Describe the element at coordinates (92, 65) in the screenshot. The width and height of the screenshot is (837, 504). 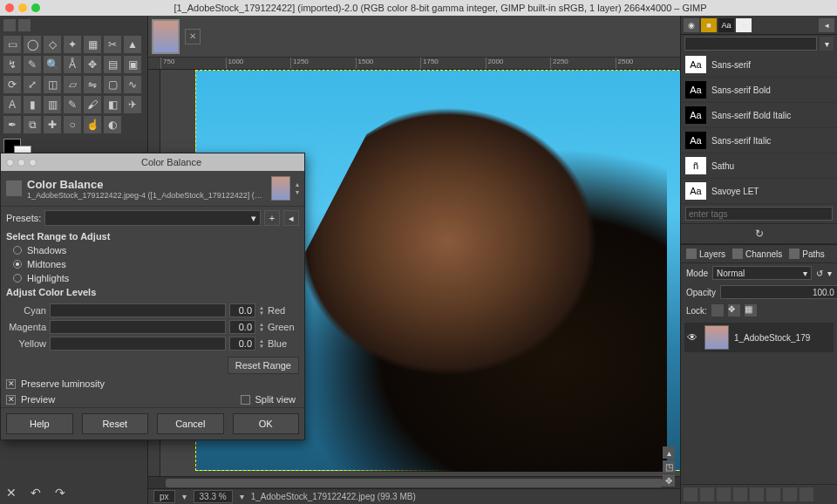
I see `tool-move: ✥` at that location.